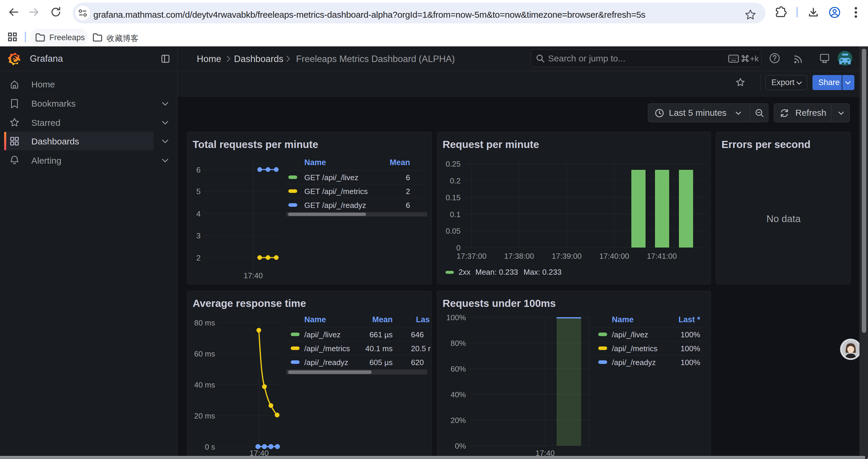 This screenshot has height=459, width=868. Describe the element at coordinates (205, 416) in the screenshot. I see `svg-text: 20 ms` at that location.